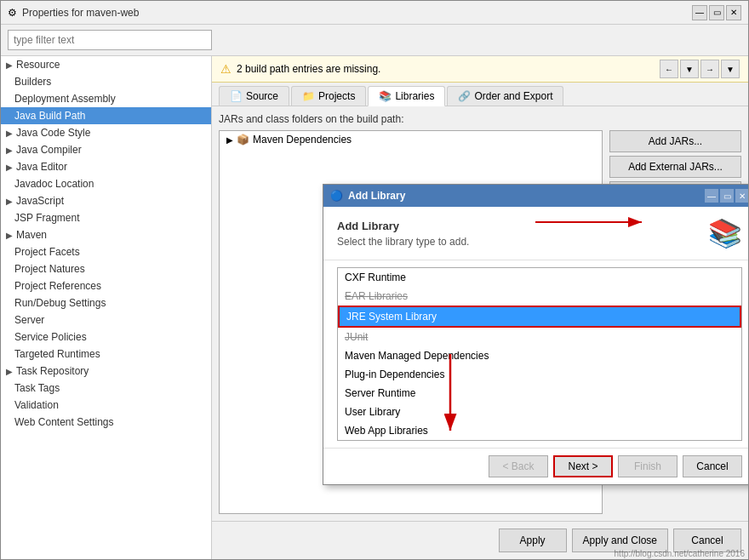 This screenshot has width=749, height=560. What do you see at coordinates (106, 422) in the screenshot?
I see `sidebar-item-web-content-settings: Web Content Settings` at bounding box center [106, 422].